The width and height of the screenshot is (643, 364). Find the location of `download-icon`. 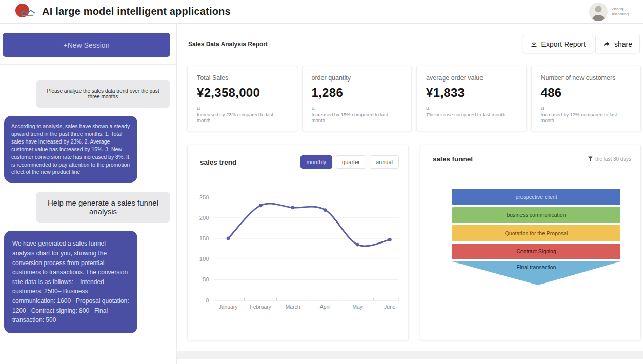

download-icon is located at coordinates (534, 44).